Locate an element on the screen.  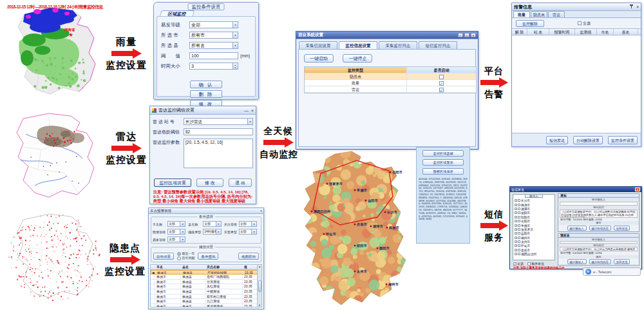
monitor-row: 雨量✓ is located at coordinates (390, 83).